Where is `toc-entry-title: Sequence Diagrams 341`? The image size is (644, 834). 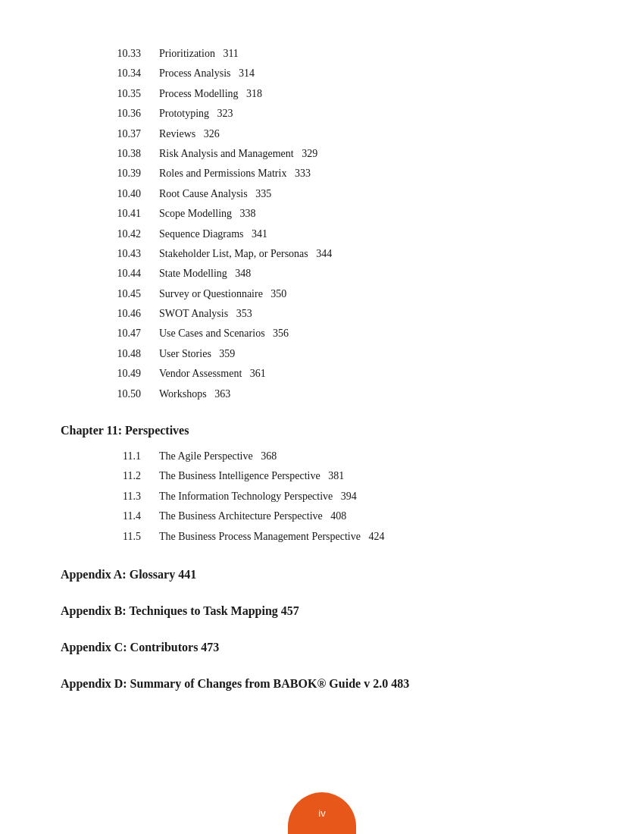
toc-entry-title: Sequence Diagrams 341 is located at coordinates (371, 234).